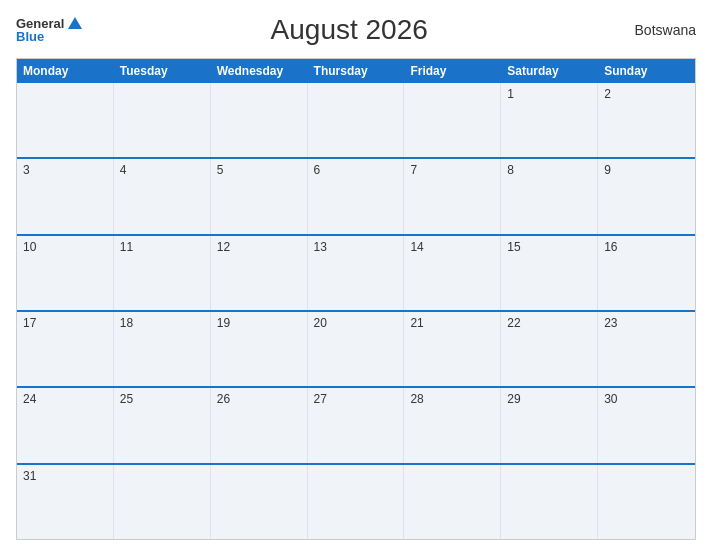 This screenshot has width=712, height=550. What do you see at coordinates (356, 195) in the screenshot?
I see `calendar-week-2: 3456789` at bounding box center [356, 195].